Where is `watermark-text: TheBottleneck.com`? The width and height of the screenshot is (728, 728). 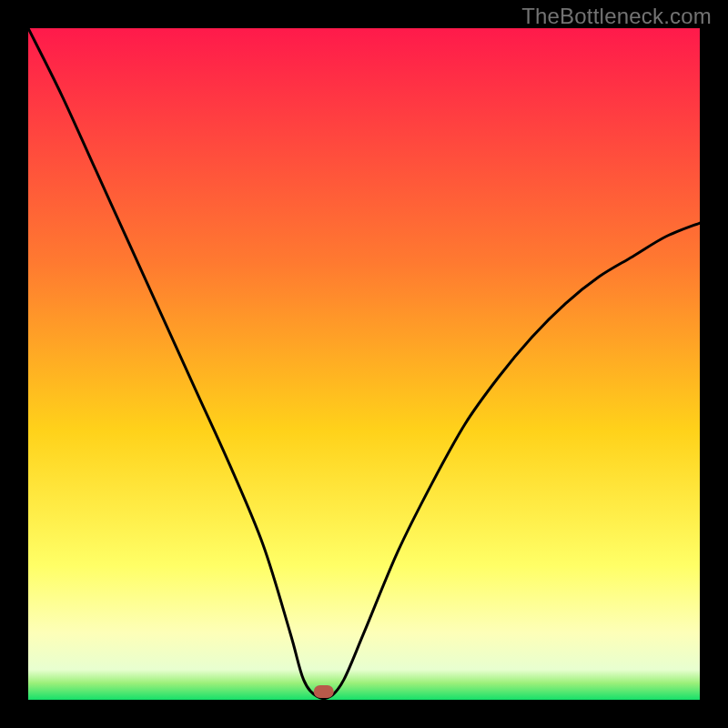
watermark-text: TheBottleneck.com is located at coordinates (617, 16).